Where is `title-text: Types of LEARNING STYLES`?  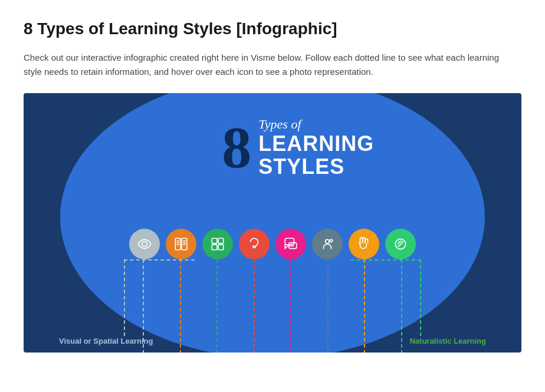 title-text: Types of LEARNING STYLES is located at coordinates (316, 147).